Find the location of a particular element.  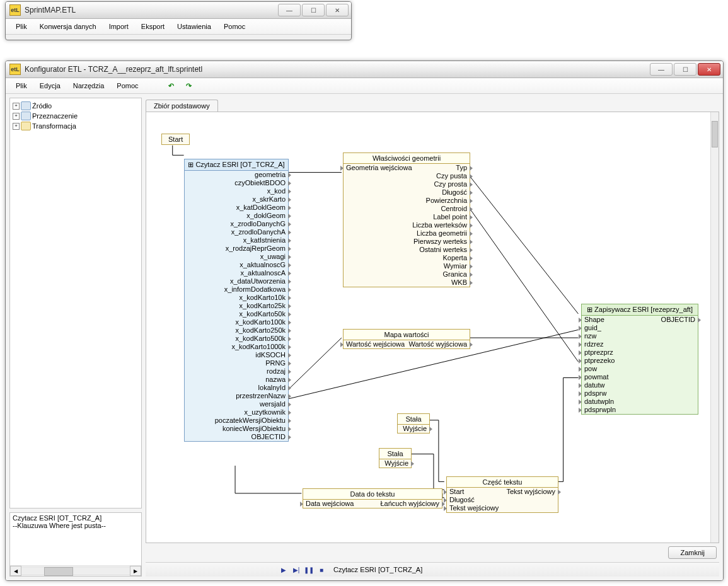

const2-out: Wyjście is located at coordinates (395, 464).